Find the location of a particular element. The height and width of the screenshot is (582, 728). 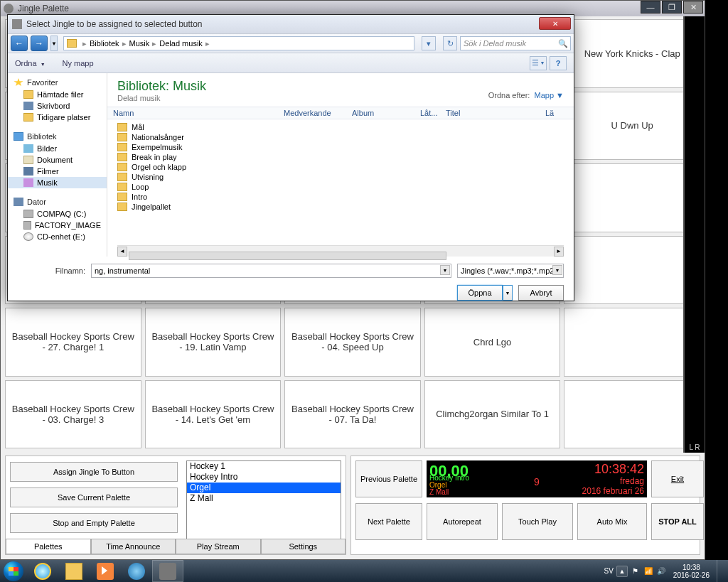

refresh-button: ↻ is located at coordinates (450, 43).